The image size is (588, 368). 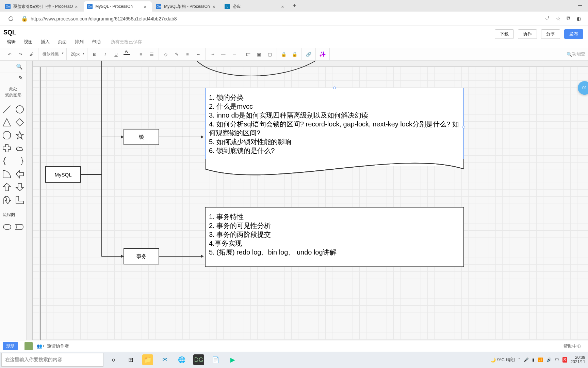 What do you see at coordinates (31, 54) in the screenshot?
I see `format-painter-button: 🖌` at bounding box center [31, 54].